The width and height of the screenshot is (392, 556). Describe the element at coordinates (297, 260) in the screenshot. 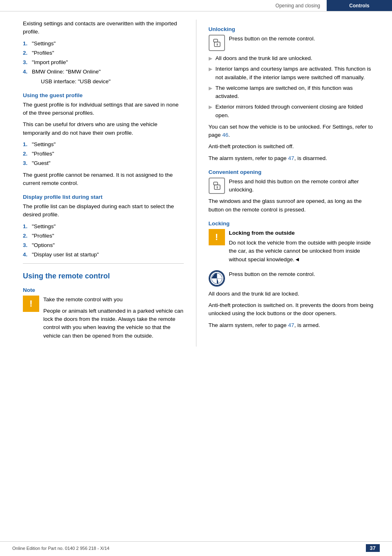

I see `locking-end-mark: ◄` at that location.